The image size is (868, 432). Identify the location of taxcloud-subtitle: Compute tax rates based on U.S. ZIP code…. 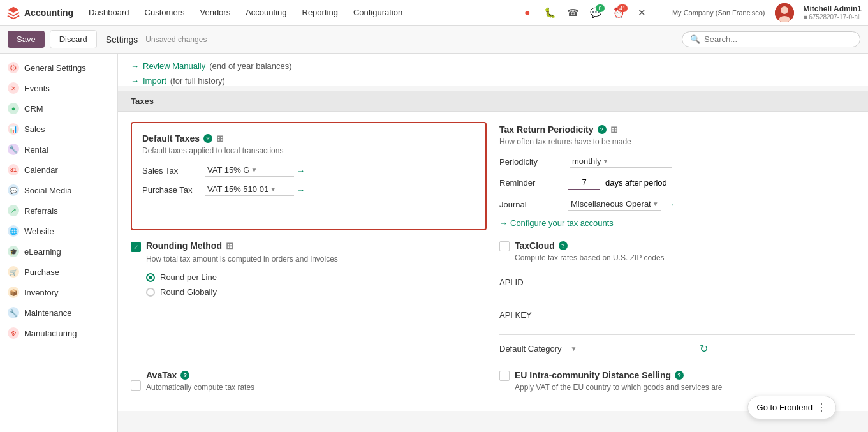
(589, 258).